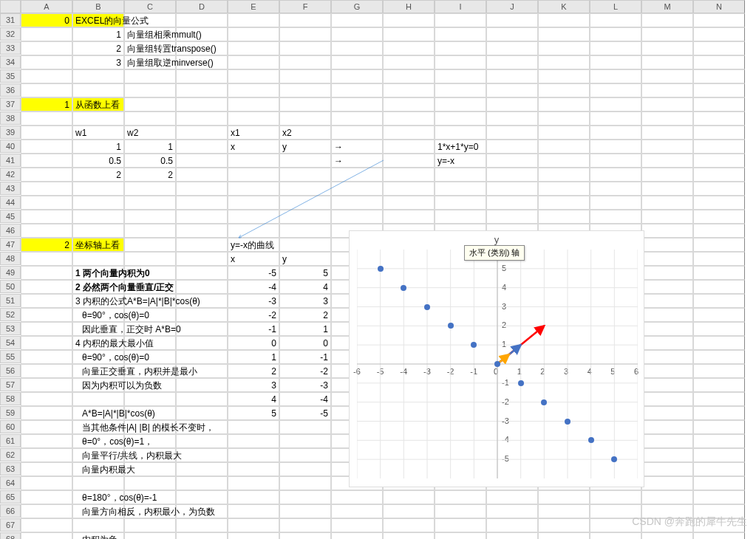 The height and width of the screenshot is (539, 756). I want to click on spreadsheet: A B C D E F G H I J K L M N, so click(378, 7).